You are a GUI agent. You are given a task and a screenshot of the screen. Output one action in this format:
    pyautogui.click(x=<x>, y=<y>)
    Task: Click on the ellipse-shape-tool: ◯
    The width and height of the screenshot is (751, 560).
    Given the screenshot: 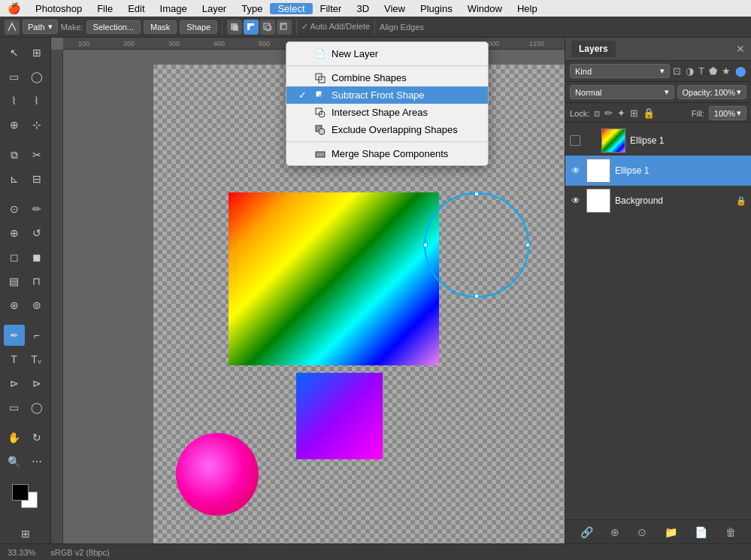 What is the action you would take?
    pyautogui.click(x=37, y=407)
    